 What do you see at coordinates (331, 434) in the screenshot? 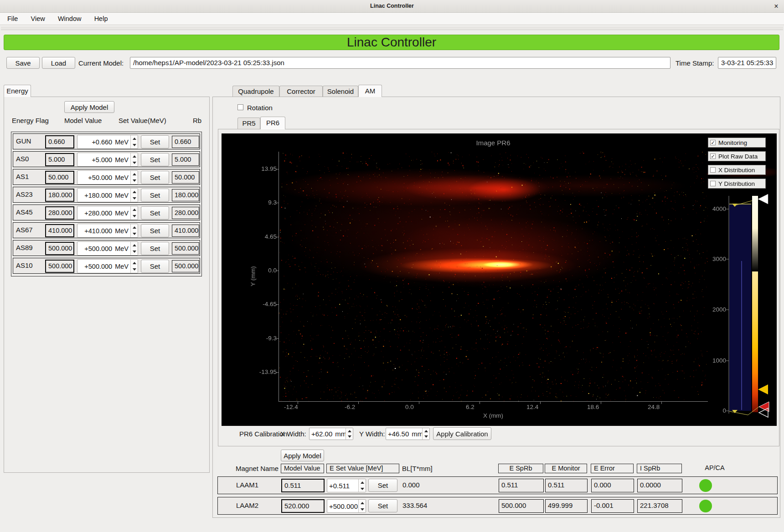
I see `x-width-spinbox: +62.00mm` at bounding box center [331, 434].